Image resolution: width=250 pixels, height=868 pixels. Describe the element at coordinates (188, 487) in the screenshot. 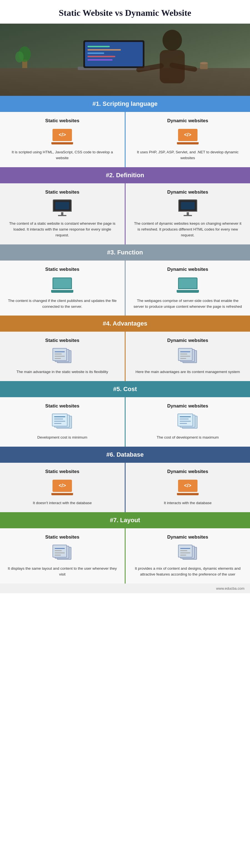

I see `dynamic-col-database: Dynamic websites </> It interacts with t…` at that location.